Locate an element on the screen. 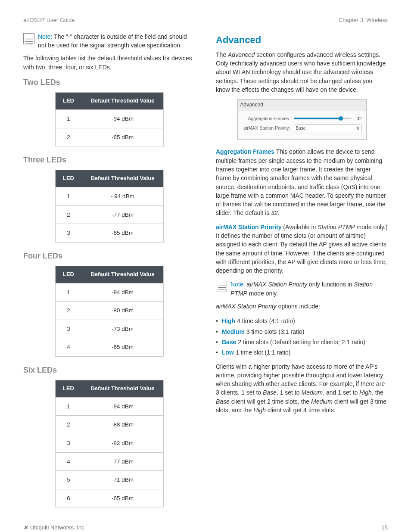  term-priority: airMAX Station Priority is located at coordinates (249, 227).